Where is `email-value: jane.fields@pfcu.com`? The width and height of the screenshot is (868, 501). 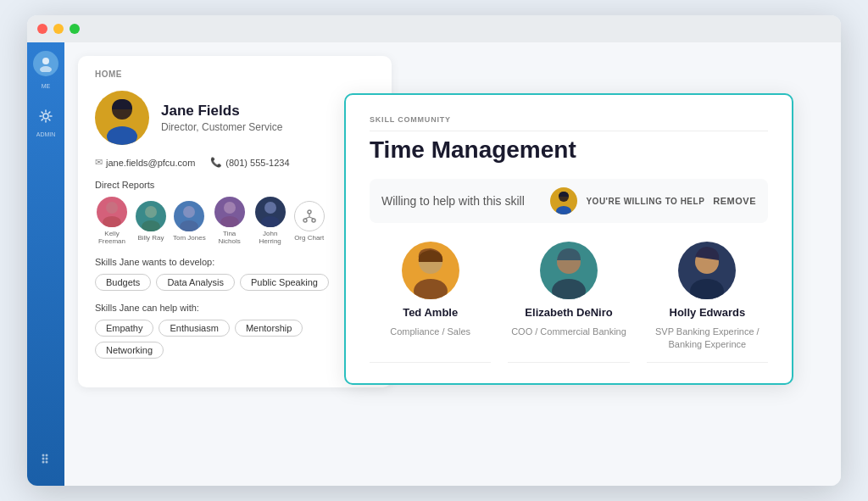 email-value: jane.fields@pfcu.com is located at coordinates (151, 163).